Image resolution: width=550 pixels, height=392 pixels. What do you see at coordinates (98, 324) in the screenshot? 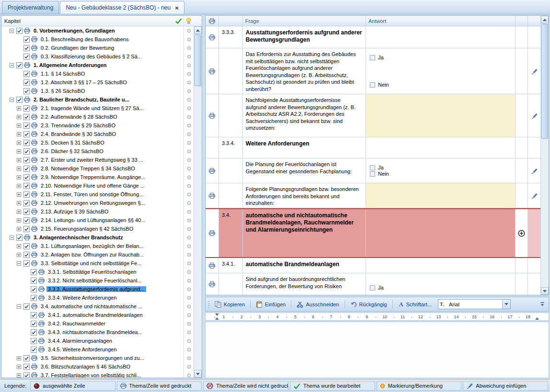
I see `tree-item: 3.4.2. Rauchwarnmelder` at bounding box center [98, 324].